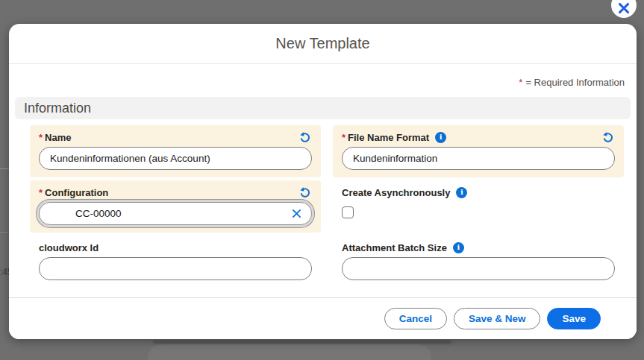 Image resolution: width=644 pixels, height=360 pixels. Describe the element at coordinates (478, 151) in the screenshot. I see `field-file-name-format: * File Name Format i` at that location.